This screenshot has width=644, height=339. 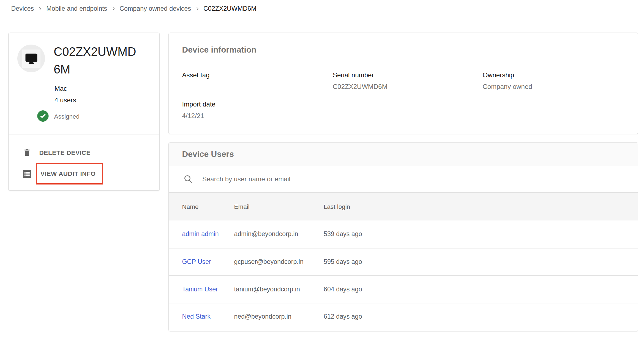 What do you see at coordinates (31, 58) in the screenshot?
I see `avatar` at bounding box center [31, 58].